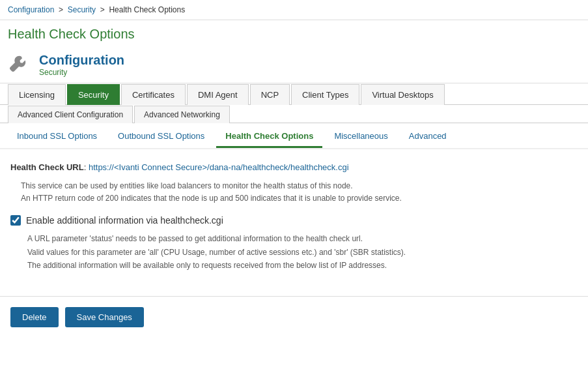 The height and width of the screenshot is (384, 588). I want to click on tab-virtual-desktops: Virtual Desktops, so click(402, 95).